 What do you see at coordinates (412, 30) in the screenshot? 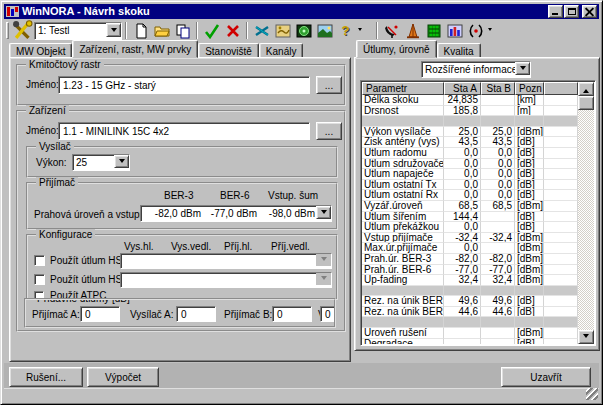
I see `antenna-icon` at bounding box center [412, 30].